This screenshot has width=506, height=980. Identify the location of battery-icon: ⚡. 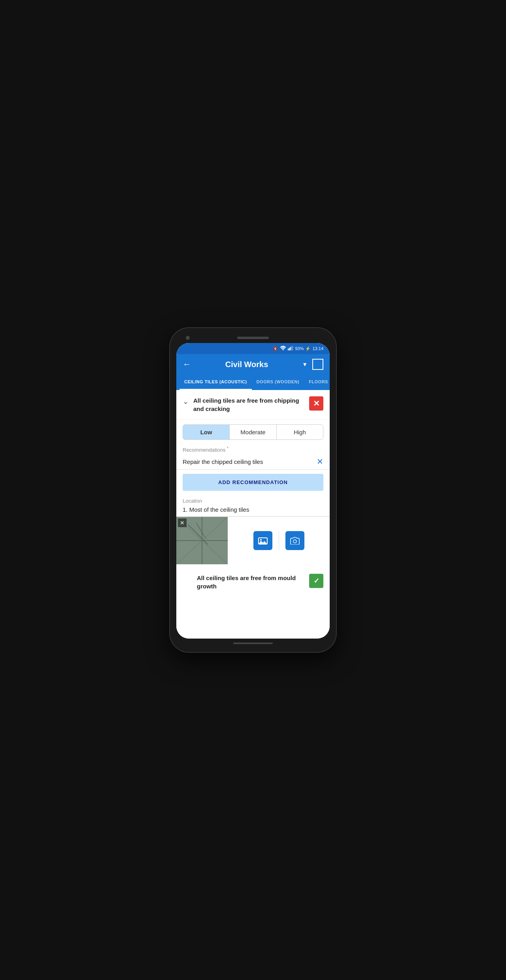
(308, 349).